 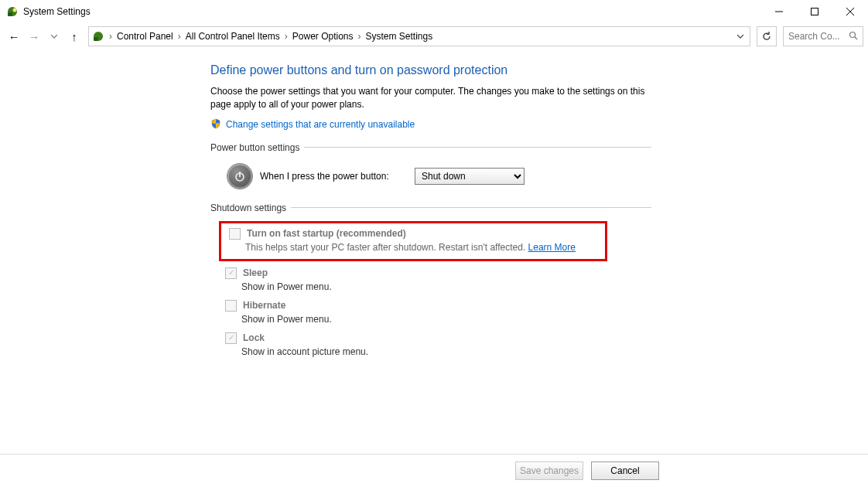 I want to click on search-icon, so click(x=853, y=37).